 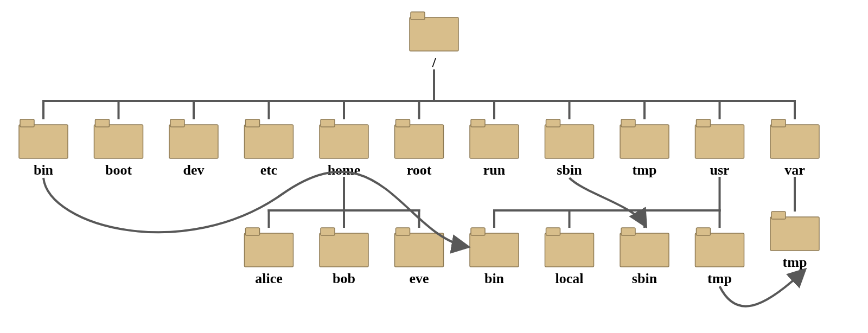 I want to click on folder-label-bob: bob, so click(x=344, y=279).